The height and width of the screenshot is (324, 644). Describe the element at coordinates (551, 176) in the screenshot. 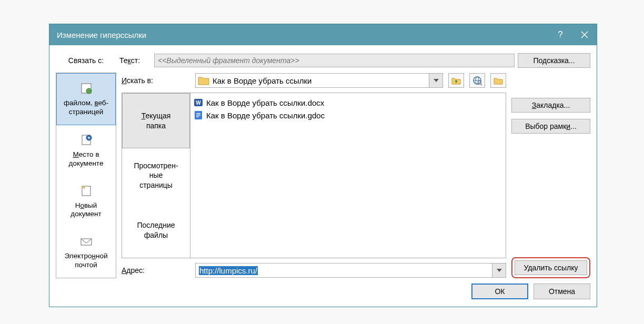

I see `right-column: Закладка... Выбор рамки... Удалить ссылк…` at that location.